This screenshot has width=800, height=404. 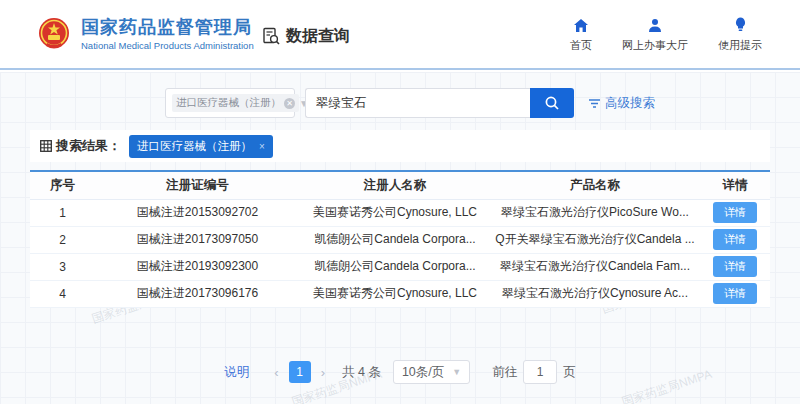 What do you see at coordinates (395, 185) in the screenshot?
I see `col-header-registrant: 注册人名称` at bounding box center [395, 185].